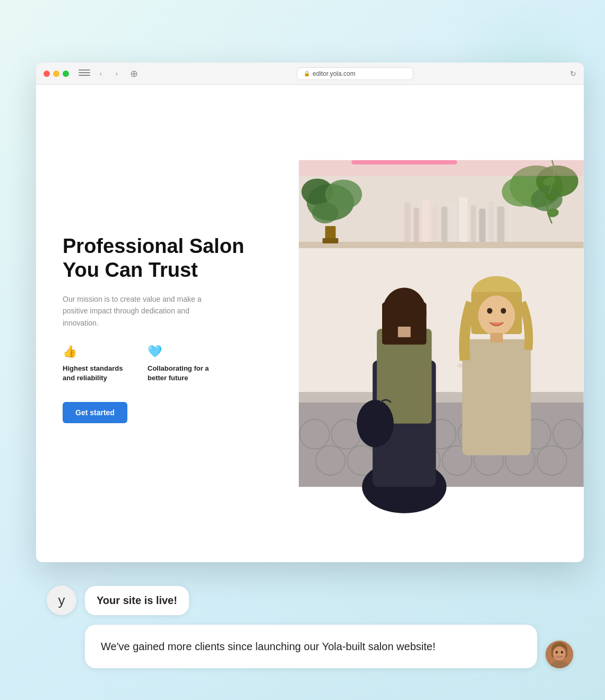  Describe the element at coordinates (573, 74) in the screenshot. I see `refresh-button: ↻` at that location.